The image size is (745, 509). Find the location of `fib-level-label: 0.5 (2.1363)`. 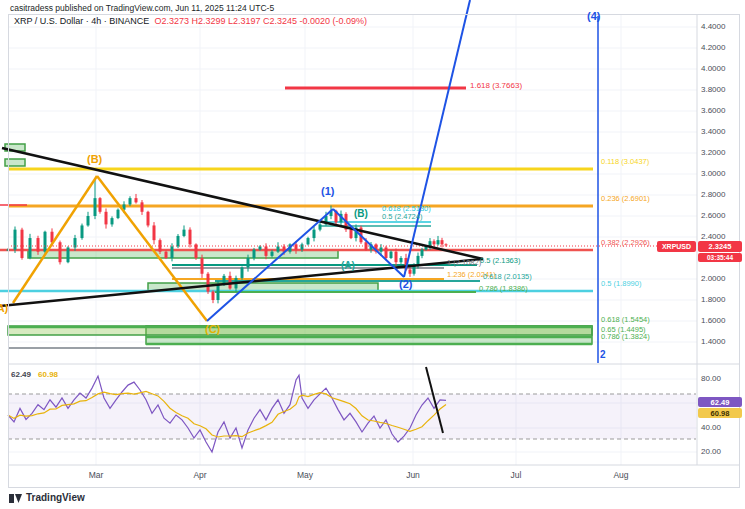

fib-level-label: 0.5 (2.1363) is located at coordinates (500, 261).